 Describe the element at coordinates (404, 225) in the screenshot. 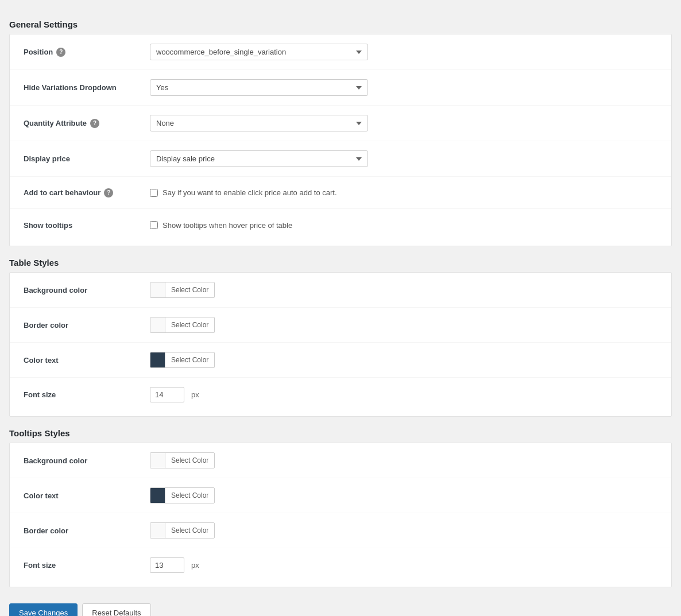

I see `show-tooltips-control: Show tooltips when hover price of table` at that location.